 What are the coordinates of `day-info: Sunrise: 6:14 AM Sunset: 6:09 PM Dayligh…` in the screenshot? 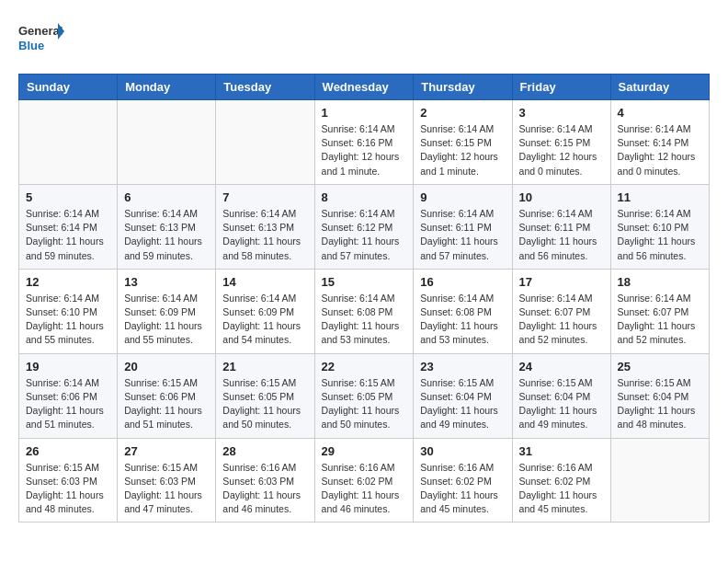 It's located at (265, 320).